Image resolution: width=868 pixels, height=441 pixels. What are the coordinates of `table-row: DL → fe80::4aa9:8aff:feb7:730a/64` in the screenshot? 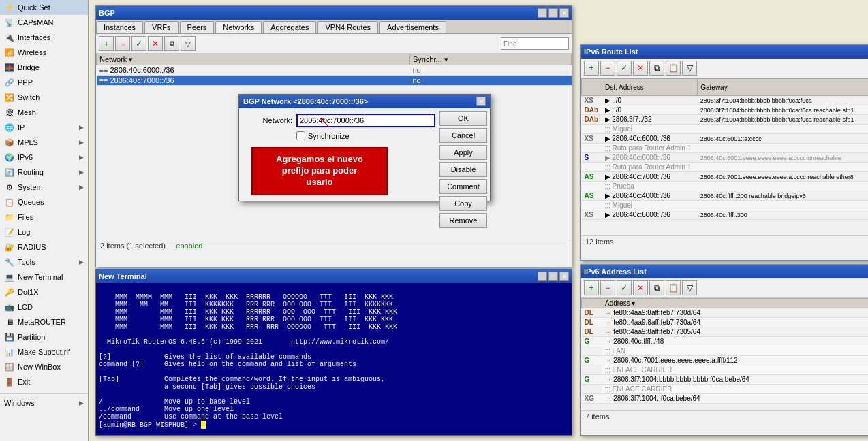 It's located at (725, 323).